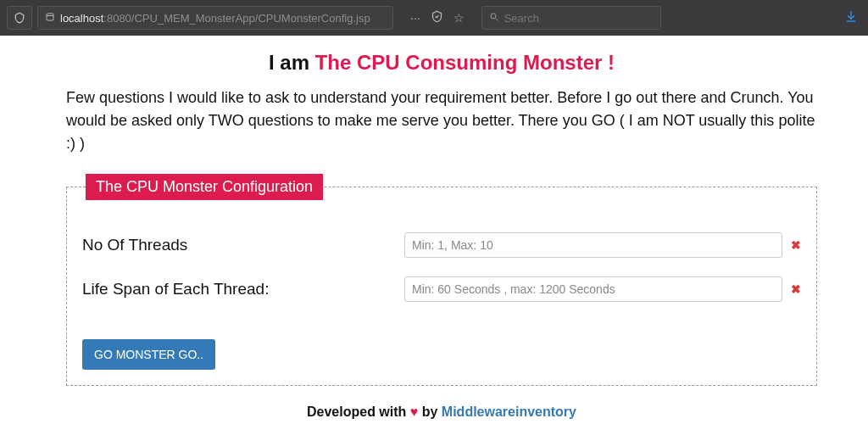 The width and height of the screenshot is (868, 424). Describe the element at coordinates (437, 18) in the screenshot. I see `page-action-group: ··· ☆` at that location.